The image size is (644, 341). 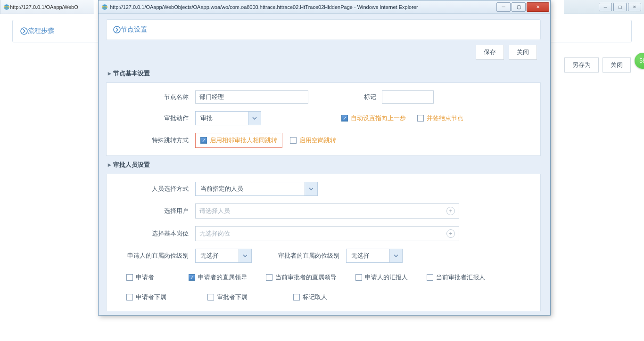 What do you see at coordinates (155, 256) in the screenshot?
I see `applicant-post-level-label: 申请人的直属岗位级别` at bounding box center [155, 256].